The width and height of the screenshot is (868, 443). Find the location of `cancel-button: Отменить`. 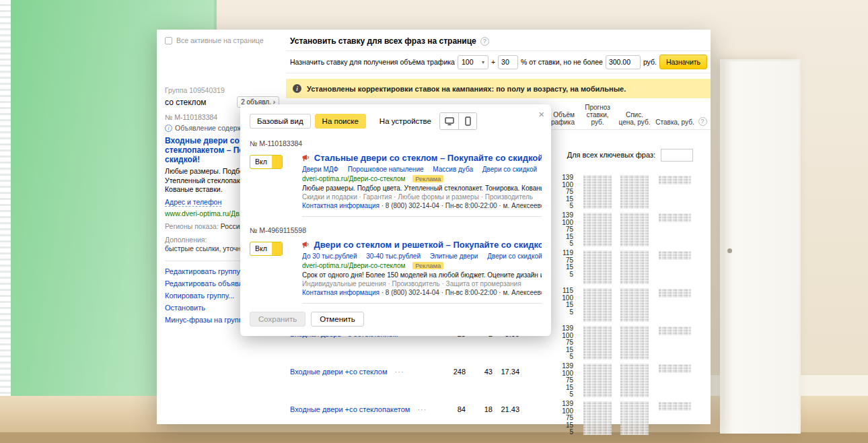

cancel-button: Отменить is located at coordinates (338, 319).